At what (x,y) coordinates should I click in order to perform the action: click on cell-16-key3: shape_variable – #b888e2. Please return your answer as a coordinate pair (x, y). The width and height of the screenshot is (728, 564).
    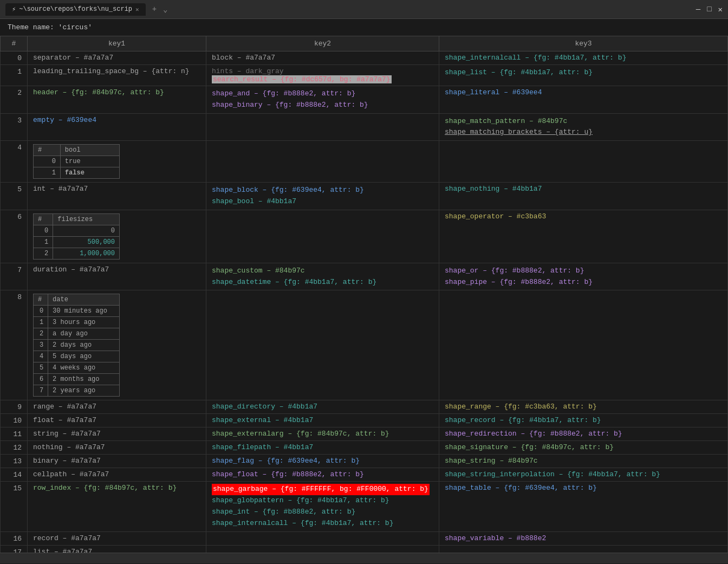
    Looking at the image, I should click on (584, 539).